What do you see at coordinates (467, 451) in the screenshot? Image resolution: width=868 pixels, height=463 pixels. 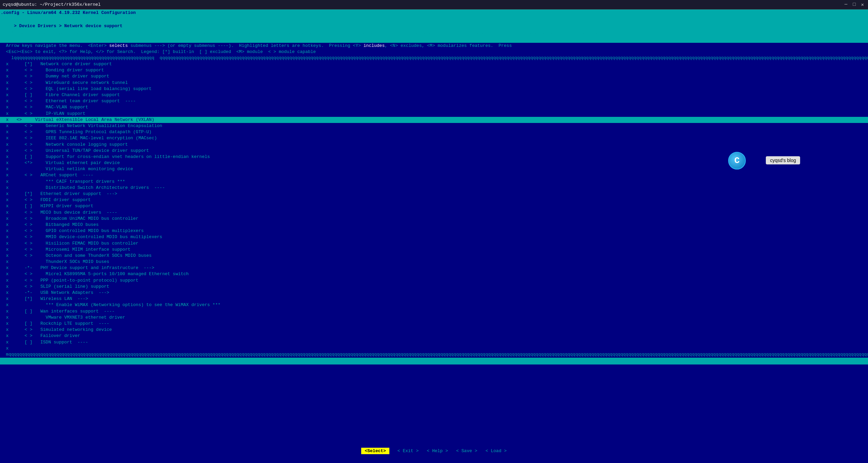 I see `save-button: < Save >` at bounding box center [467, 451].